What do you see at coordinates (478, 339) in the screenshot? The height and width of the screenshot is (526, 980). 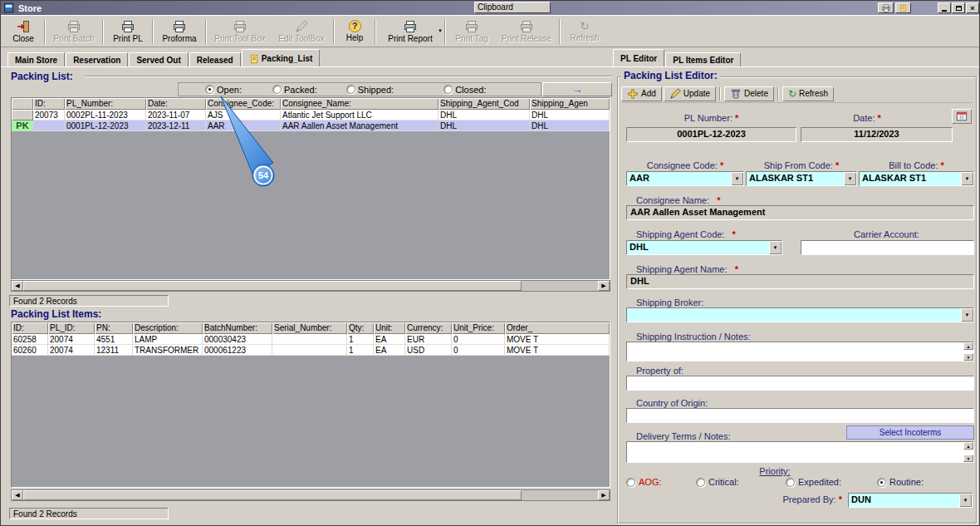 I see `cell-unit-price: 0` at bounding box center [478, 339].